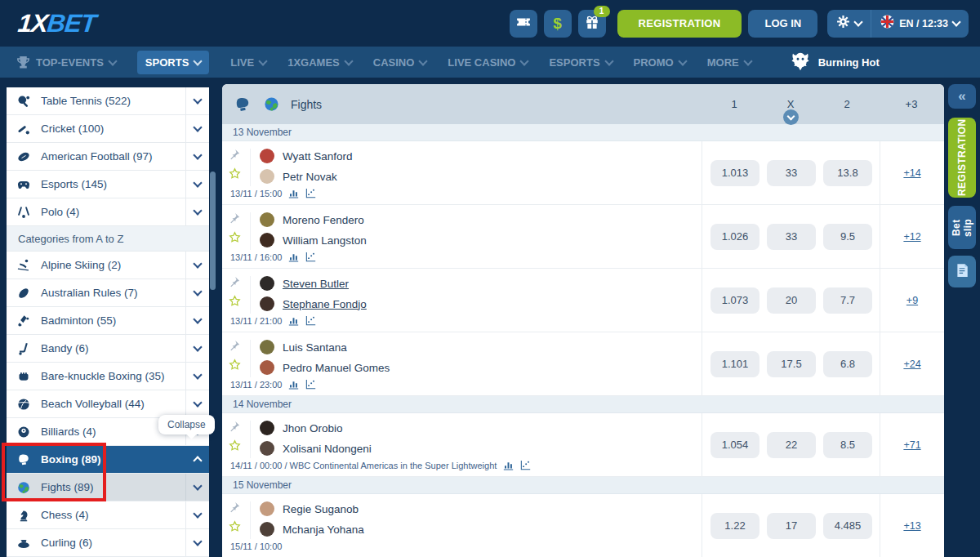 The width and height of the screenshot is (980, 557). What do you see at coordinates (173, 62) in the screenshot?
I see `nav-item-sports: SPORTS` at bounding box center [173, 62].